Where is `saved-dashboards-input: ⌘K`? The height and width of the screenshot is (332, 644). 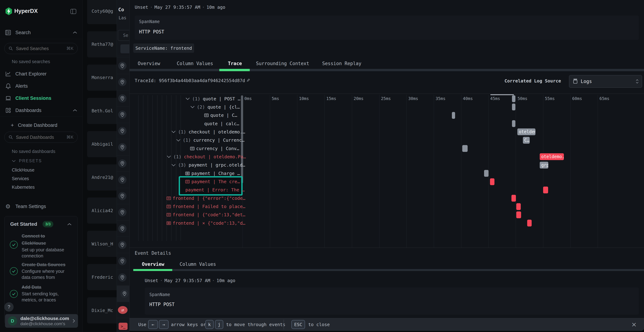 saved-dashboards-input: ⌘K is located at coordinates (41, 137).